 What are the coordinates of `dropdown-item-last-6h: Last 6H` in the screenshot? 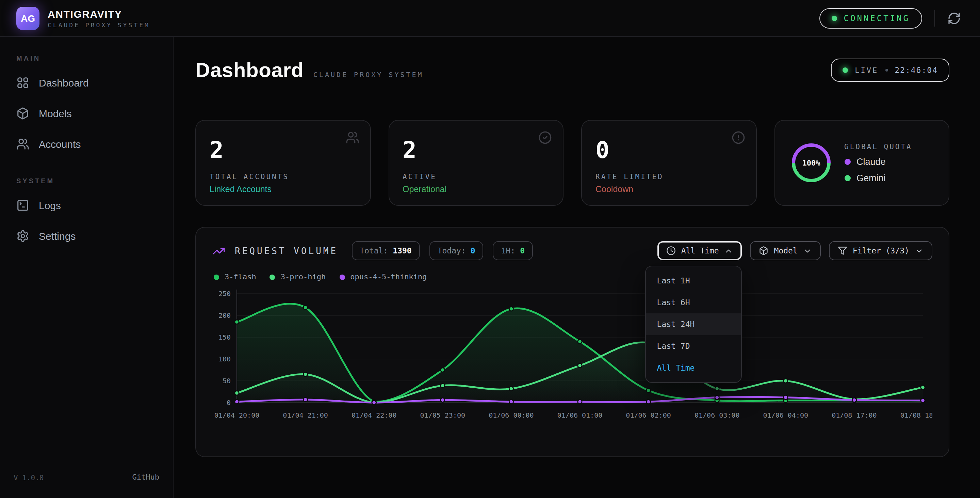 It's located at (694, 302).